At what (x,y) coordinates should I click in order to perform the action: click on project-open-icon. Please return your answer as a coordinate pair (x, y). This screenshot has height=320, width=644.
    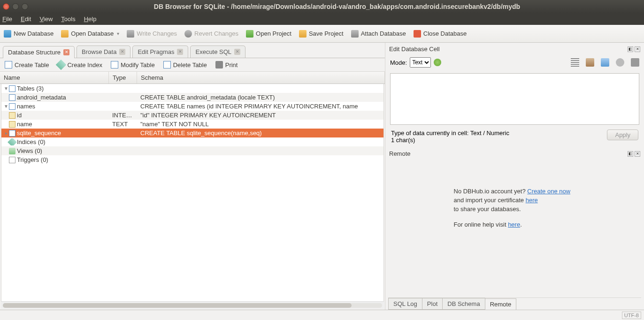
    Looking at the image, I should click on (250, 34).